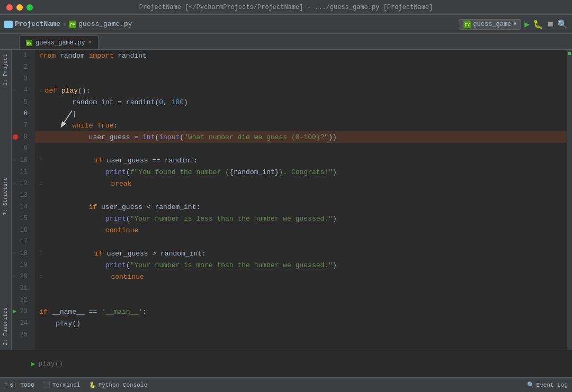 The image size is (572, 392). I want to click on search-small-icon: 🔍, so click(531, 385).